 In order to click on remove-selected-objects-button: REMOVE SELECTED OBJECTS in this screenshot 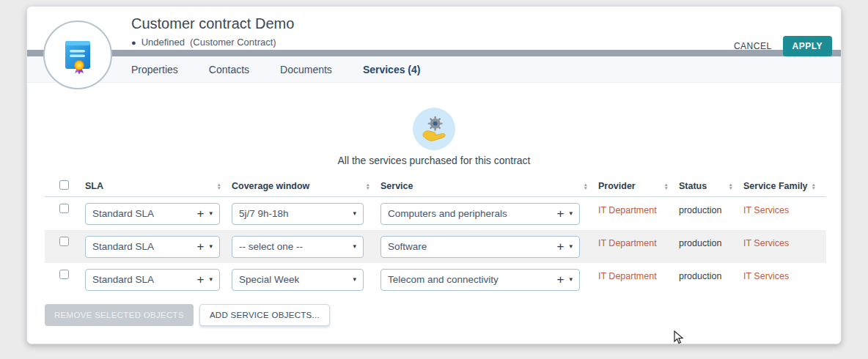, I will do `click(119, 315)`.